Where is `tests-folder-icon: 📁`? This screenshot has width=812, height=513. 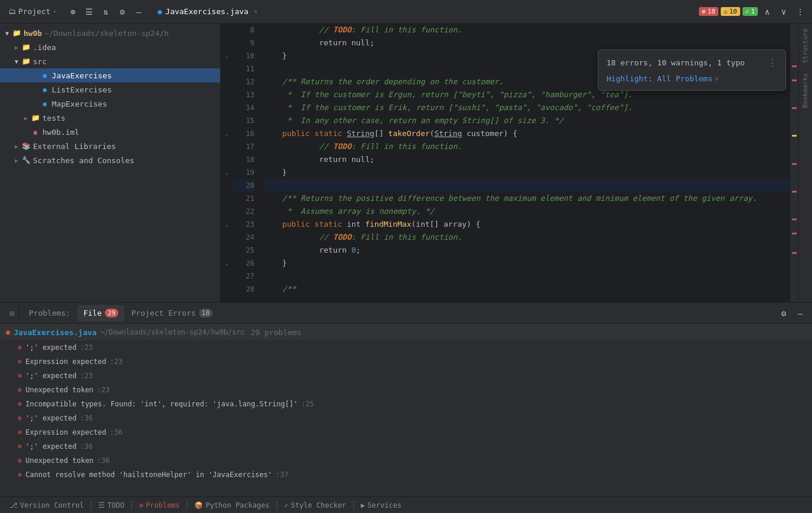
tests-folder-icon: 📁 is located at coordinates (35, 118).